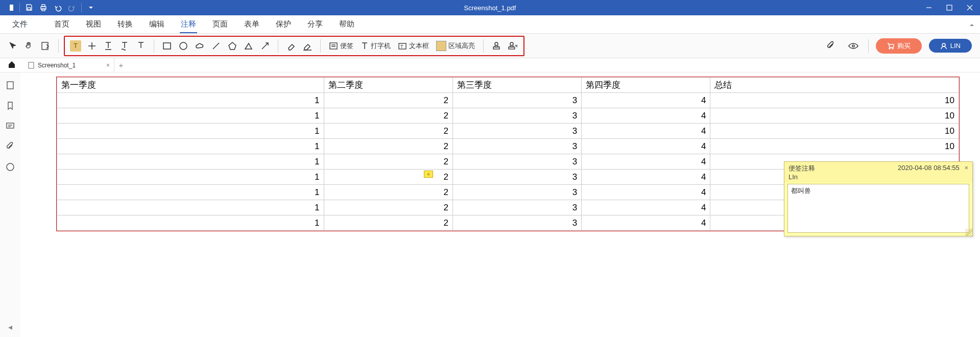  Describe the element at coordinates (944, 46) in the screenshot. I see `user-icon` at that location.